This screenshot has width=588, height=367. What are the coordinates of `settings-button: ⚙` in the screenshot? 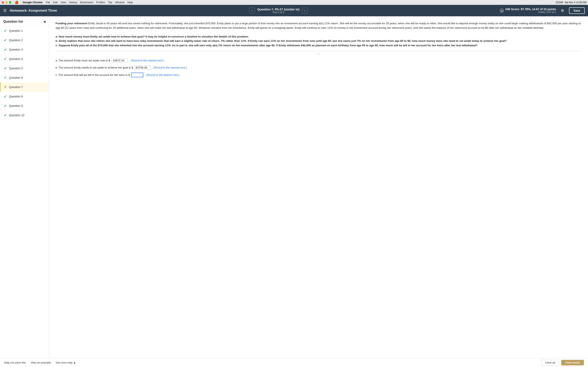 It's located at (562, 11).